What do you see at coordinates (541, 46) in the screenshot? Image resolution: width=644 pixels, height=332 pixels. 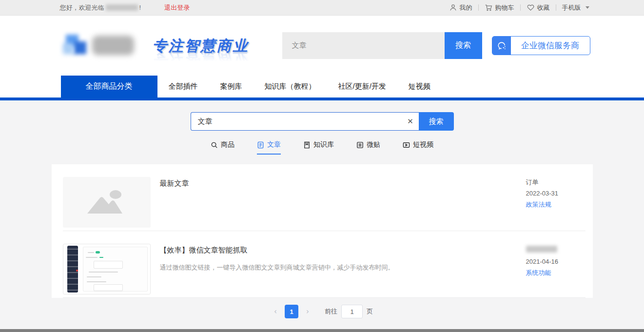 I see `wecom-service-button: 企业微信服务商` at bounding box center [541, 46].